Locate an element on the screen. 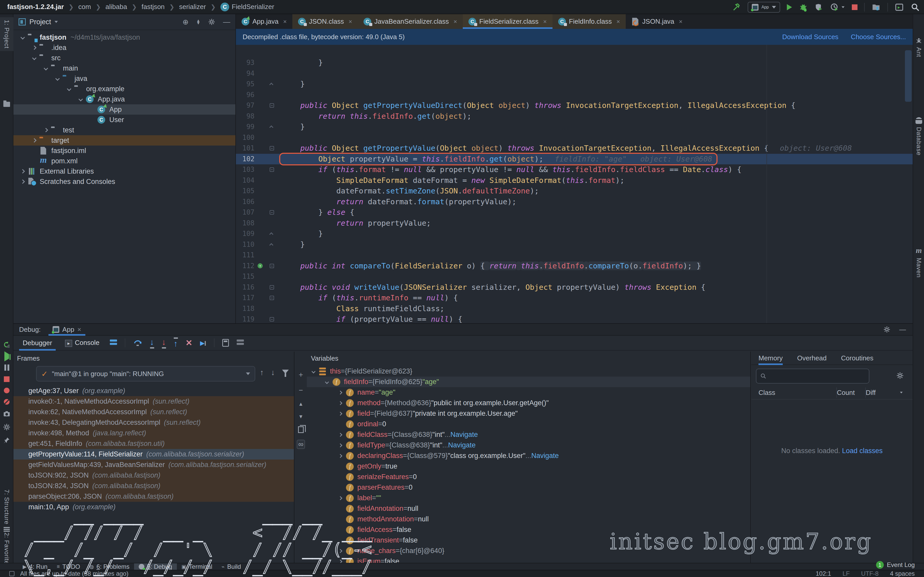 The image size is (924, 577). breadcrumb-item: fastjson is located at coordinates (153, 7).